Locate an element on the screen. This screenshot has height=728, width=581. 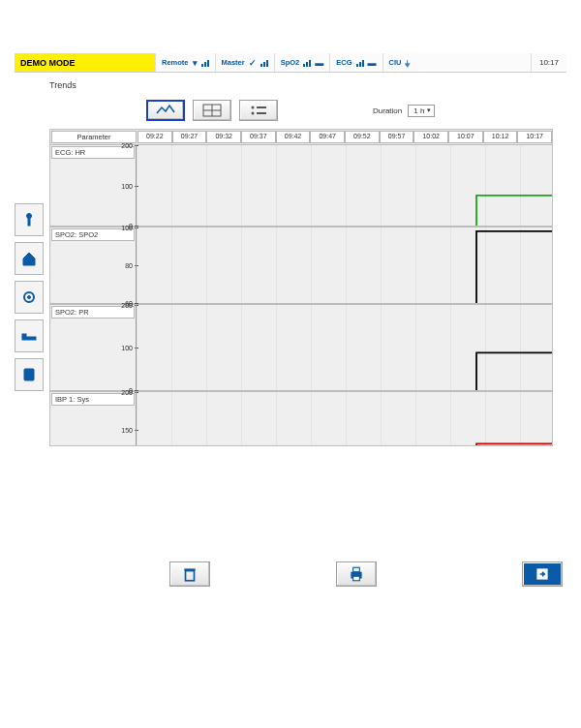
view-toolbar: Duration 1 h ▾ is located at coordinates (356, 110).